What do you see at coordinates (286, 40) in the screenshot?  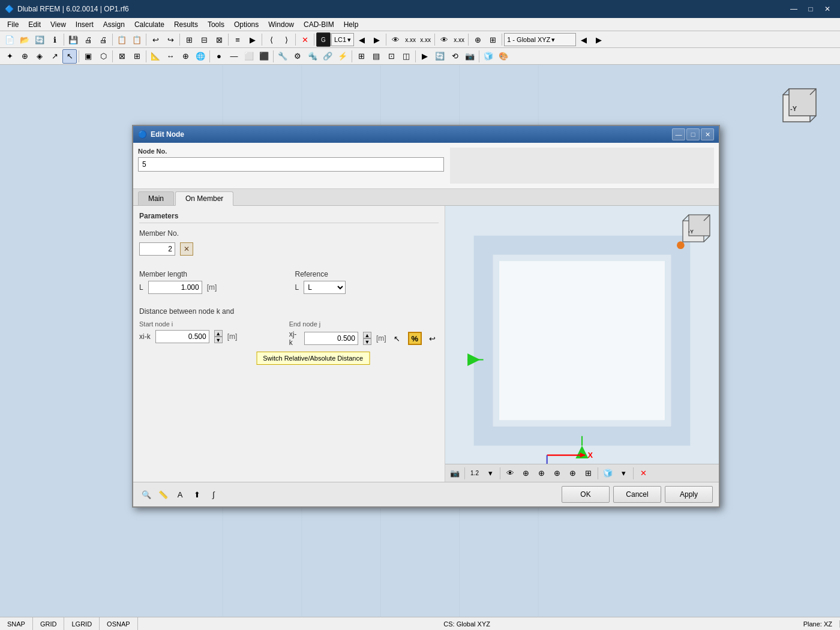 I see `nav2-btn: ⟩` at bounding box center [286, 40].